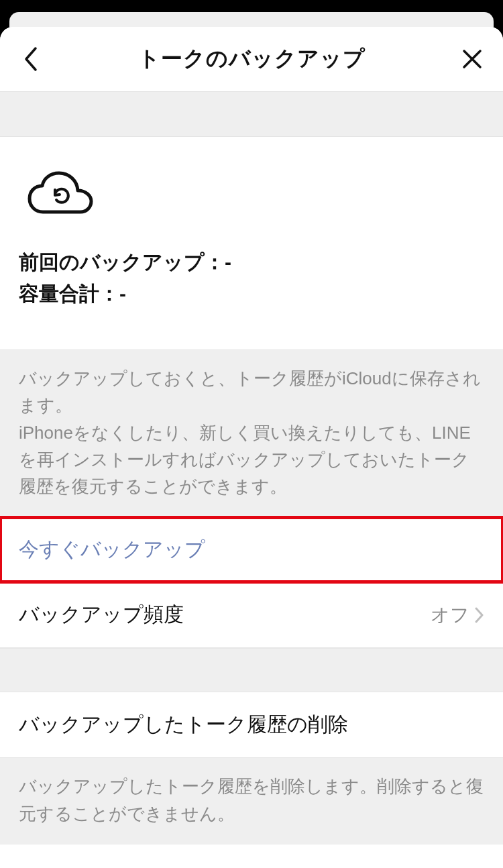 The width and height of the screenshot is (503, 868). I want to click on total-size-row: 容量合計：-, so click(252, 294).